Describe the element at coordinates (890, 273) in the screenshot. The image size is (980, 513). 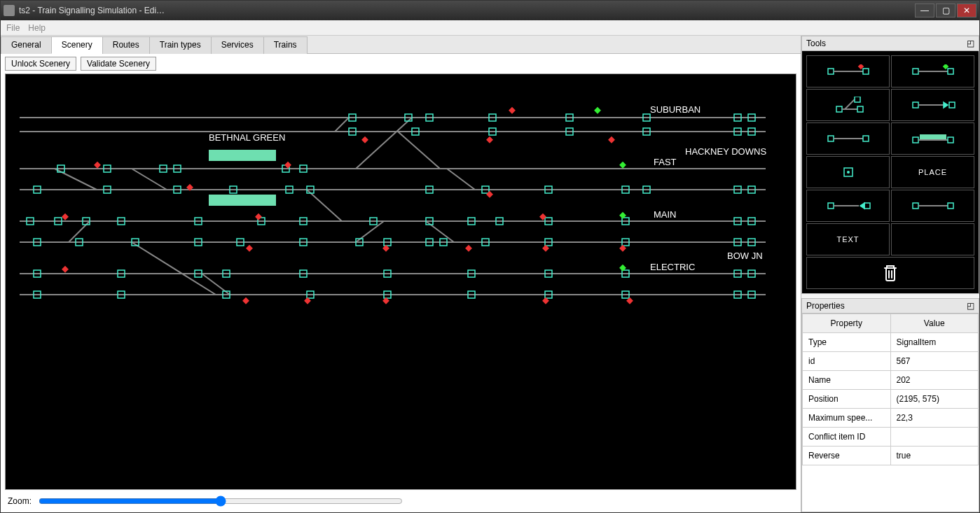
I see `tool-delete` at that location.